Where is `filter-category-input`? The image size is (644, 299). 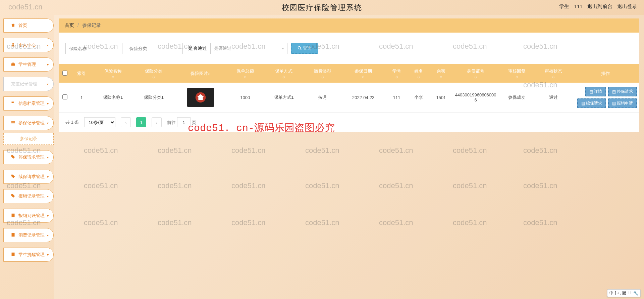 filter-category-input is located at coordinates (154, 48).